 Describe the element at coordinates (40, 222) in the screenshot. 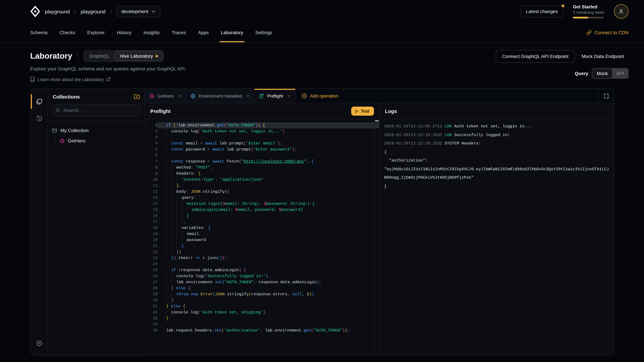

I see `sidebar-rail` at that location.